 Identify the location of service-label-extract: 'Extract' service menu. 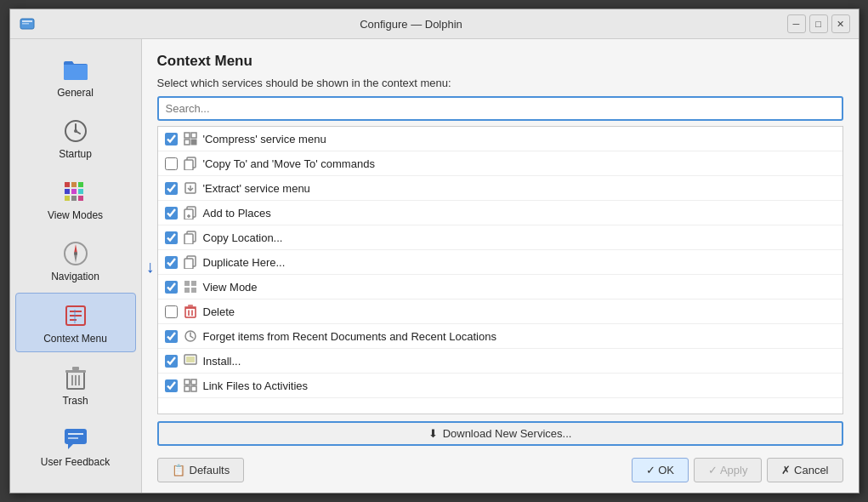
(257, 189).